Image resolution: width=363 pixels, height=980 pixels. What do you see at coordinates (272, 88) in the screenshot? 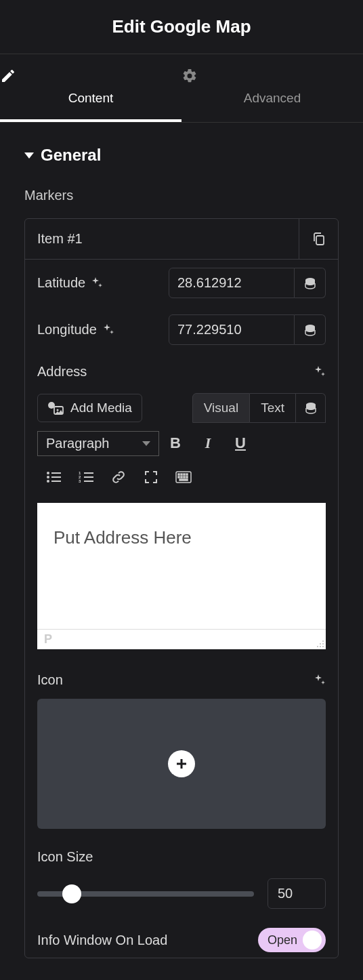
I see `tab-advanced: Advanced` at bounding box center [272, 88].